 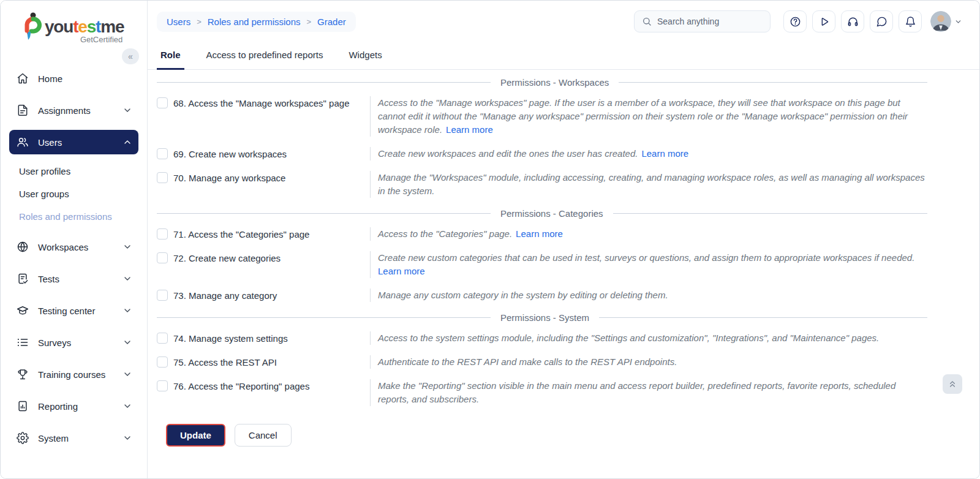 I want to click on bell-icon, so click(x=910, y=22).